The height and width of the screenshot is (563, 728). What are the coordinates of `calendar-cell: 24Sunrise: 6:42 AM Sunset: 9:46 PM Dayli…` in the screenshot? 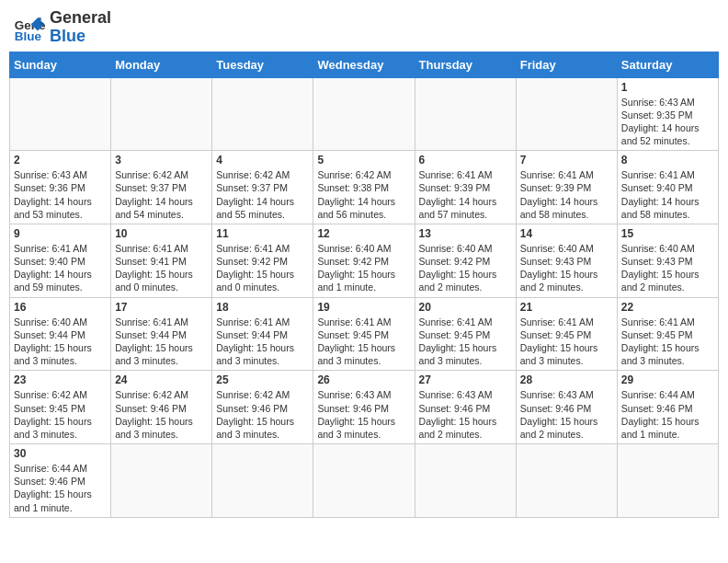 It's located at (162, 408).